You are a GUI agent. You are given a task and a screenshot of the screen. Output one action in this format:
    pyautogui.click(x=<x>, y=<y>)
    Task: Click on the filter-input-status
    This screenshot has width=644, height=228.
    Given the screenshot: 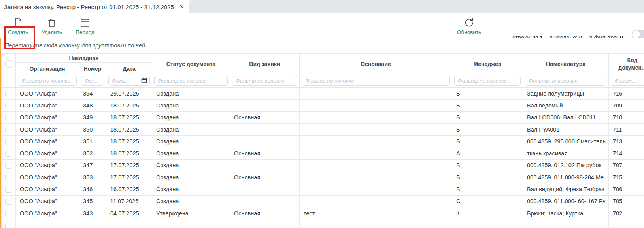 What is the action you would take?
    pyautogui.click(x=191, y=81)
    